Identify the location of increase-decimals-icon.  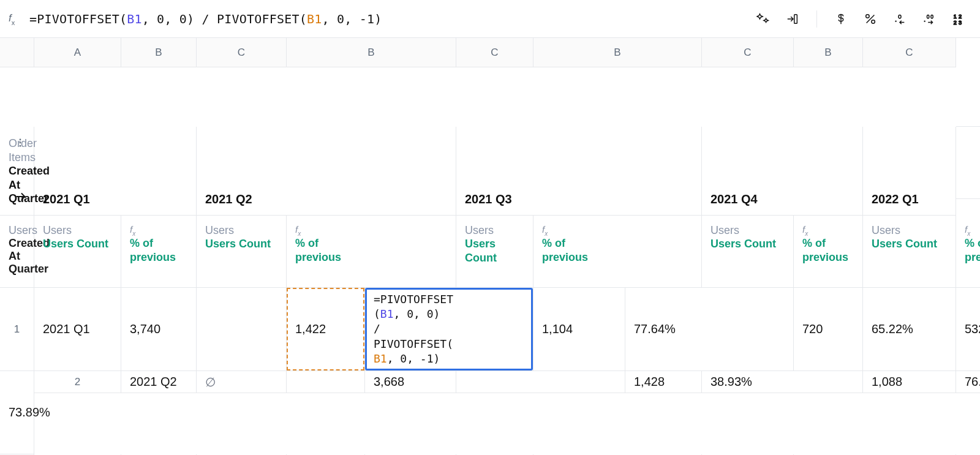
(929, 19).